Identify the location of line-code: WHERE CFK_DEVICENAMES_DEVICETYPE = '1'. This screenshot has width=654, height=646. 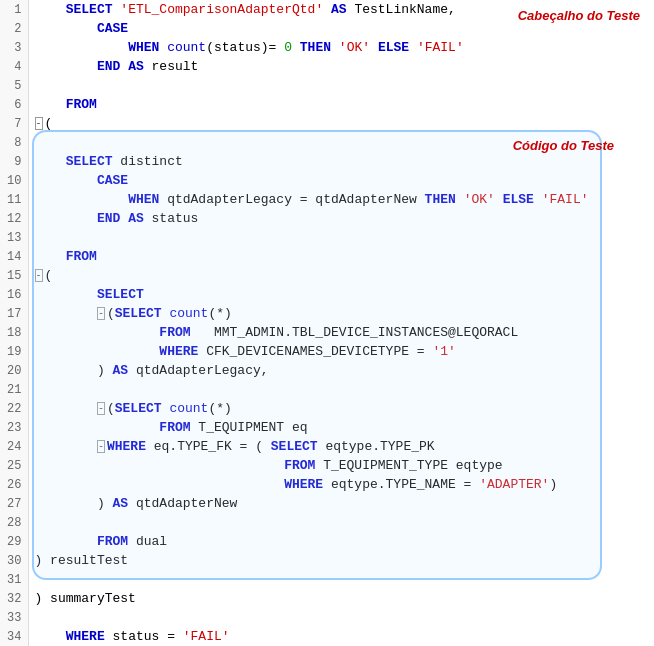
(341, 352).